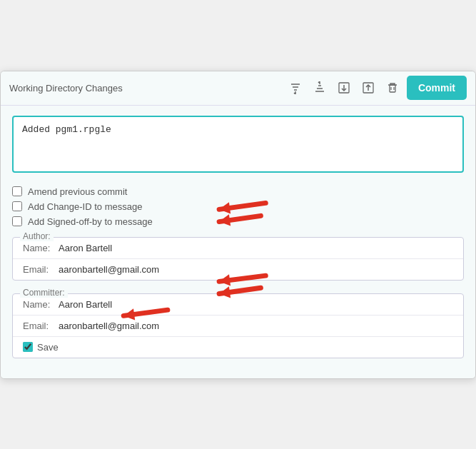 This screenshot has height=449, width=476. I want to click on save-label: Save, so click(48, 347).